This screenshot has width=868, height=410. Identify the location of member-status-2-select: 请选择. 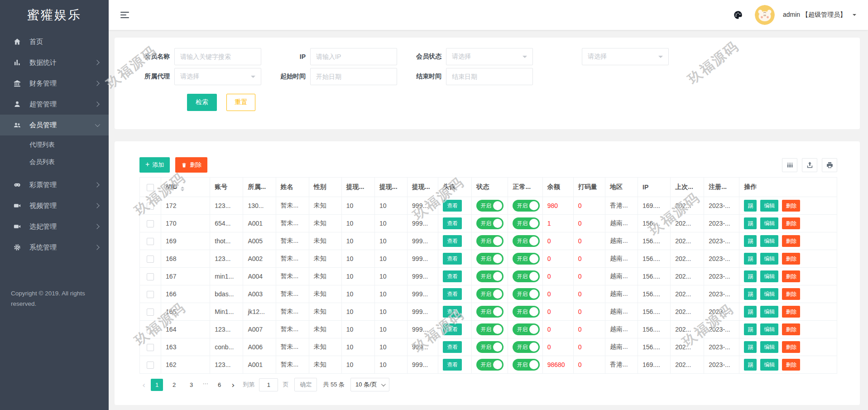
(625, 57).